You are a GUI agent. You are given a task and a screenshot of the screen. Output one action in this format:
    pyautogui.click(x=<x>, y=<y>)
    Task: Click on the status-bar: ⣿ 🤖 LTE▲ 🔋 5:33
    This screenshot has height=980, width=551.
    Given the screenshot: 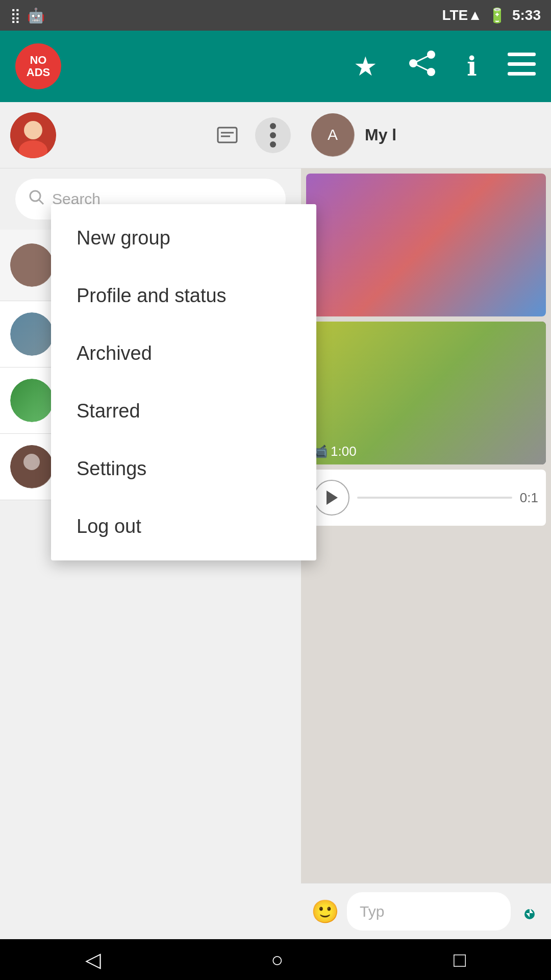 What is the action you would take?
    pyautogui.click(x=276, y=15)
    